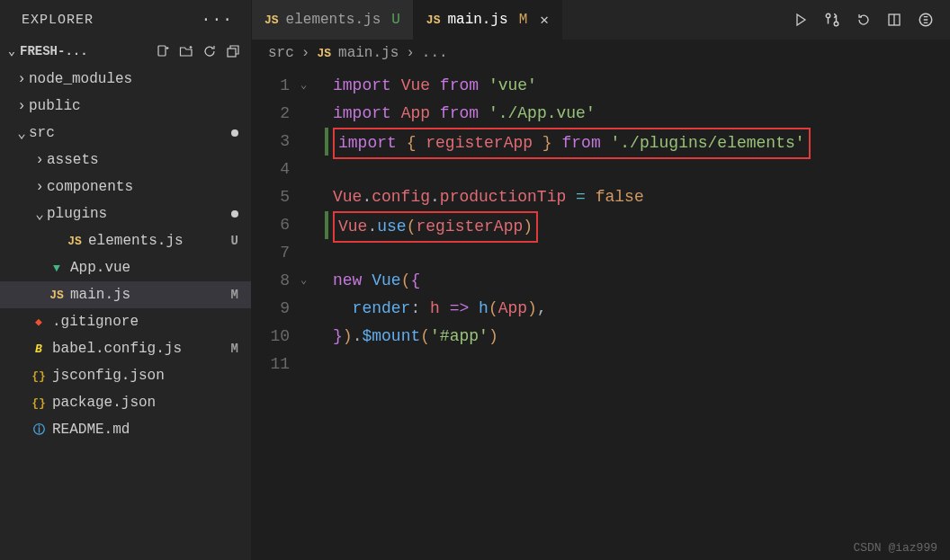 This screenshot has height=560, width=950. I want to click on file-elements-js: JSelements.jsU, so click(126, 241).